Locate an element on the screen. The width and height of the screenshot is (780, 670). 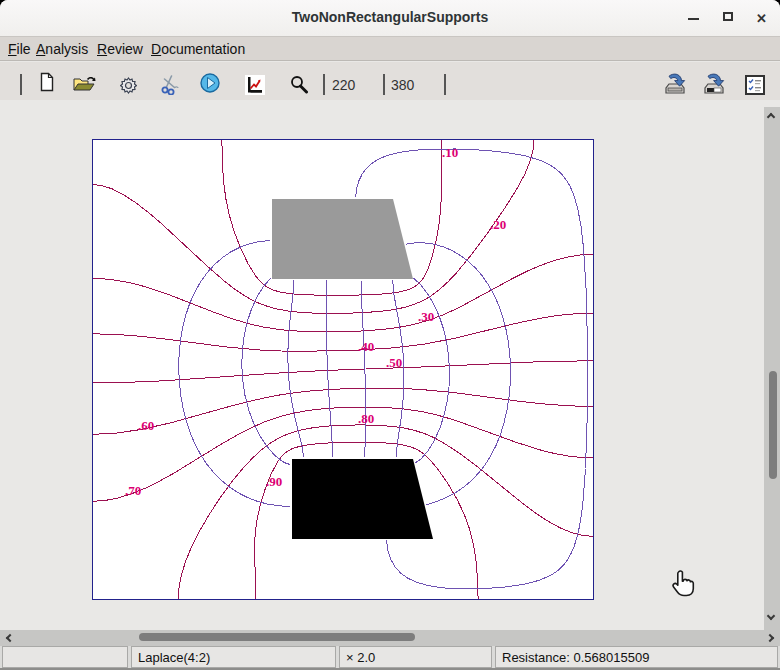
svg-text: .10 is located at coordinates (450, 152).